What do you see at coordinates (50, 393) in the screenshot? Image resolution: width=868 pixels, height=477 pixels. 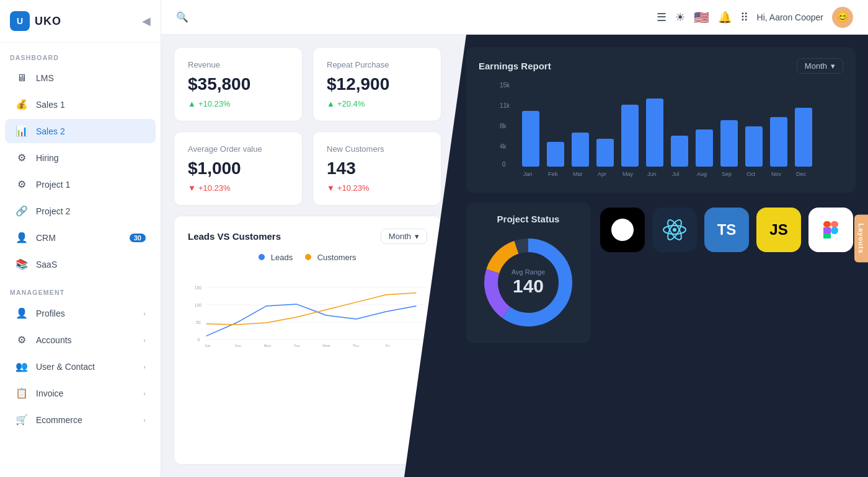 I see `sidebar-item-label: Invoice` at bounding box center [50, 393].